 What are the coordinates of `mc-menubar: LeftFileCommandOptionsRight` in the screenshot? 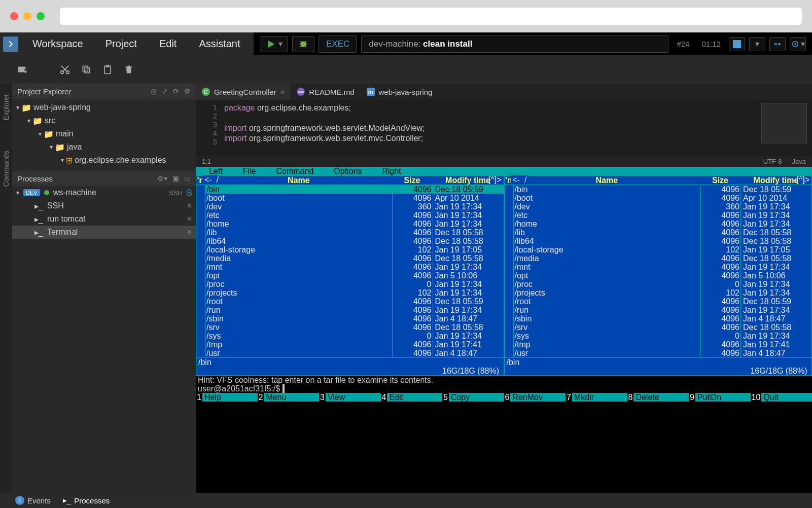 It's located at (504, 171).